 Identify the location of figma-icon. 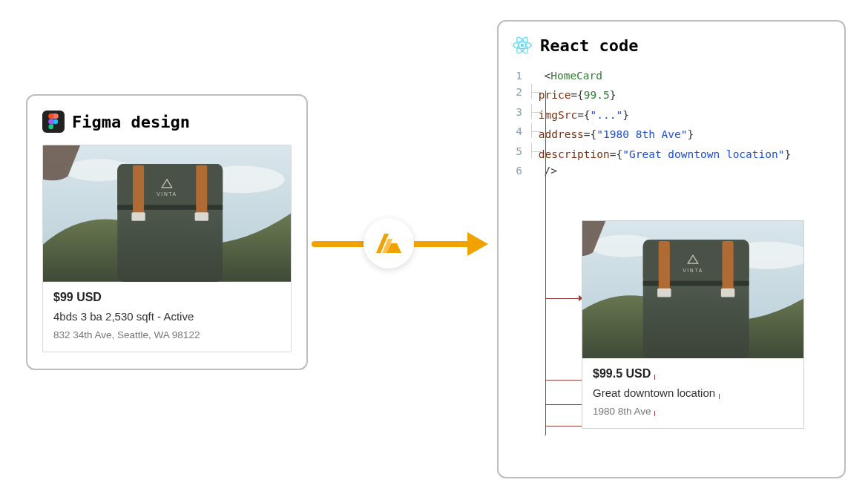
(53, 122).